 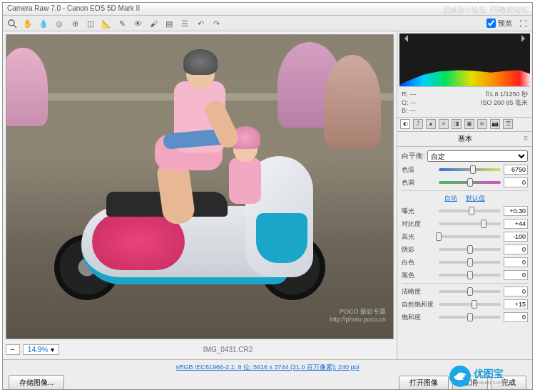 I want to click on open-image-button: 打开图像, so click(x=424, y=383).